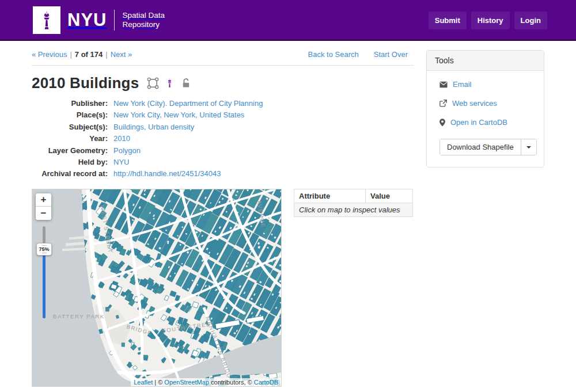 This screenshot has height=392, width=576. Describe the element at coordinates (334, 54) in the screenshot. I see `back-to-search-link: Back to Search` at that location.